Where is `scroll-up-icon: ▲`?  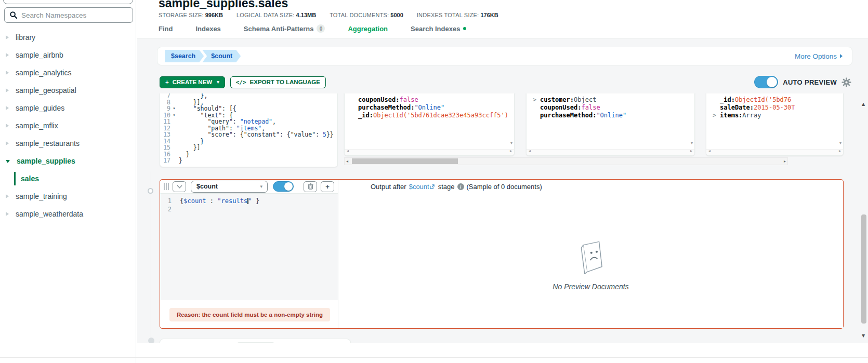 scroll-up-icon: ▲ is located at coordinates (863, 104).